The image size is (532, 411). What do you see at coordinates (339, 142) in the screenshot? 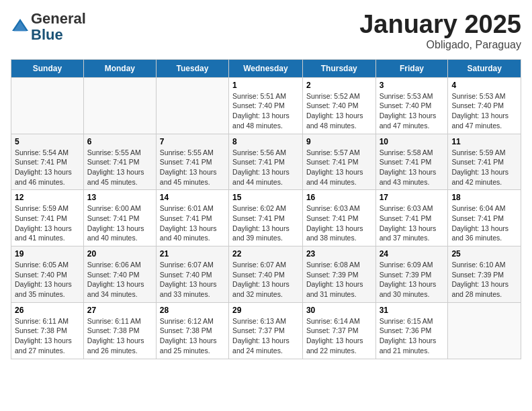
I see `day-number: 9` at bounding box center [339, 142].